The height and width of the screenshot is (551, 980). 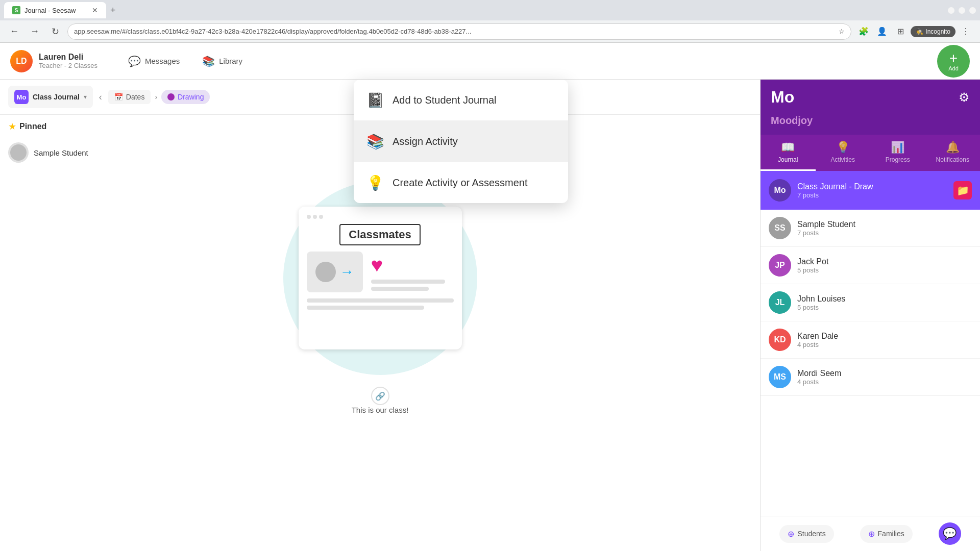 What do you see at coordinates (55, 32) in the screenshot?
I see `reload-button: ↻` at bounding box center [55, 32].